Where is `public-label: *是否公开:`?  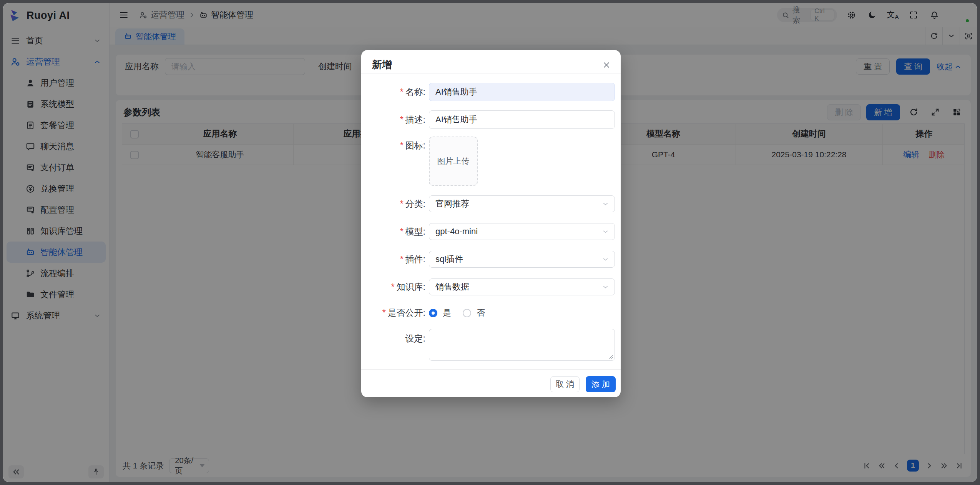
public-label: *是否公开: is located at coordinates (394, 313).